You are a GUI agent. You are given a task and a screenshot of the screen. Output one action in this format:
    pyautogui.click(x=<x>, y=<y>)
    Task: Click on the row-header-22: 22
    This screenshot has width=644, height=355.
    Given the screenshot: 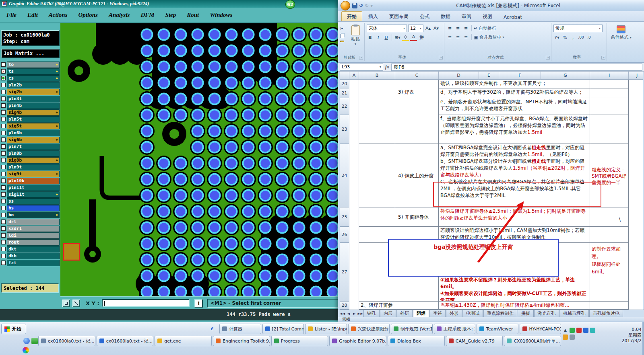 What is the action you would take?
    pyautogui.click(x=345, y=107)
    